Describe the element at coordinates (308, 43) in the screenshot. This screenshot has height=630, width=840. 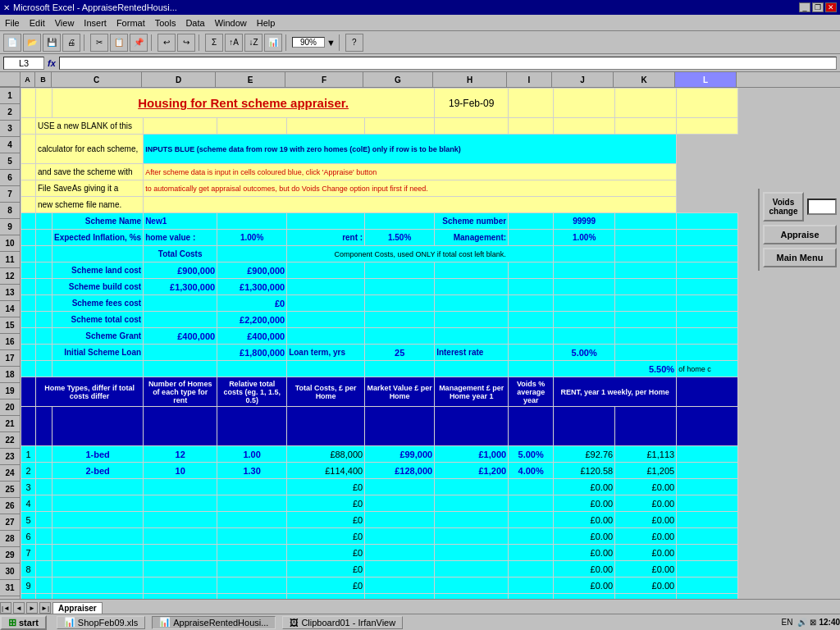
I see `zoom-input` at that location.